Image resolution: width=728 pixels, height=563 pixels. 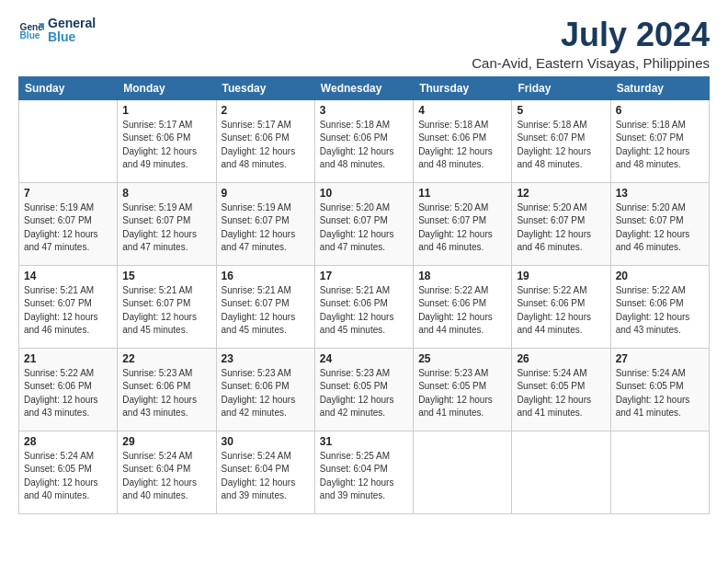 I want to click on calendar-cell: 29Sunrise: 5:24 AMSunset: 6:04 PMDayligh…, so click(x=167, y=472).